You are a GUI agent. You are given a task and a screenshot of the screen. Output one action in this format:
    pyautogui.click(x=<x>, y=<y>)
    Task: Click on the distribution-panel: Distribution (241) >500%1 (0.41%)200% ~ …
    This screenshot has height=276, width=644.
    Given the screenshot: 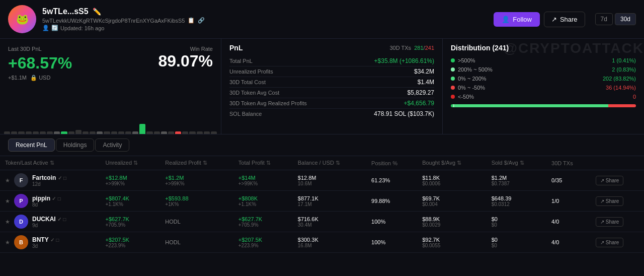 What is the action you would take?
    pyautogui.click(x=543, y=87)
    